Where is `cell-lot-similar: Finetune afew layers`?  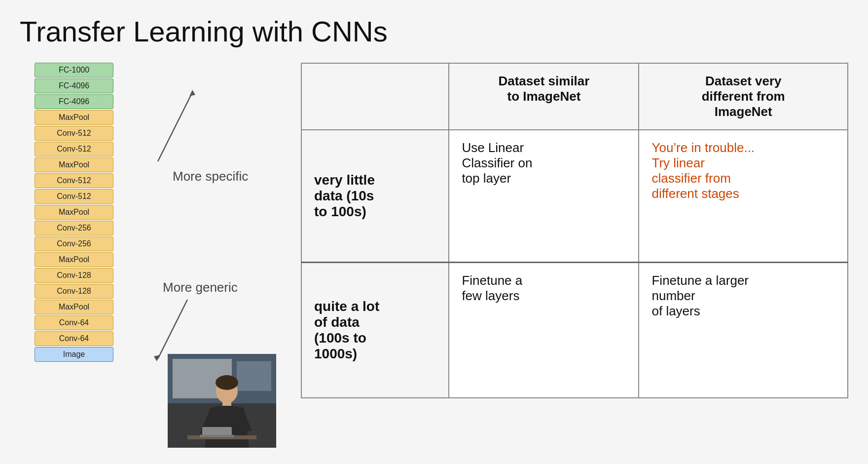 cell-lot-similar: Finetune afew layers is located at coordinates (543, 330).